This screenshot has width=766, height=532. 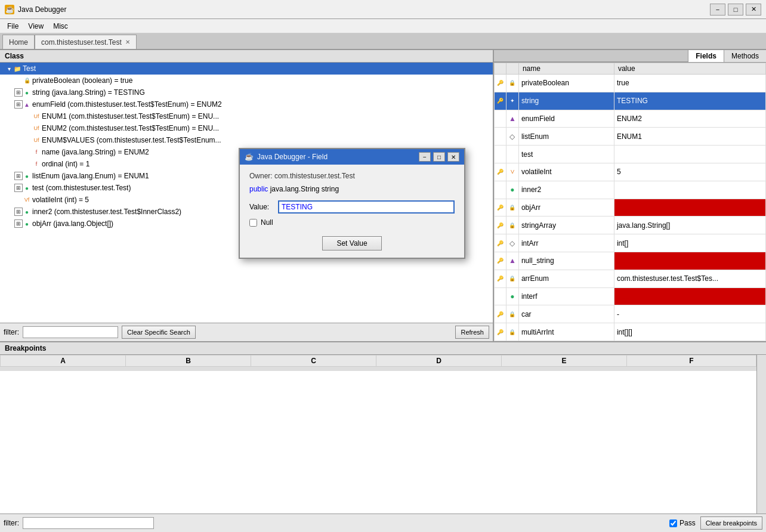 I want to click on table-row: ◇ listEnum ENUM1, so click(x=630, y=137).